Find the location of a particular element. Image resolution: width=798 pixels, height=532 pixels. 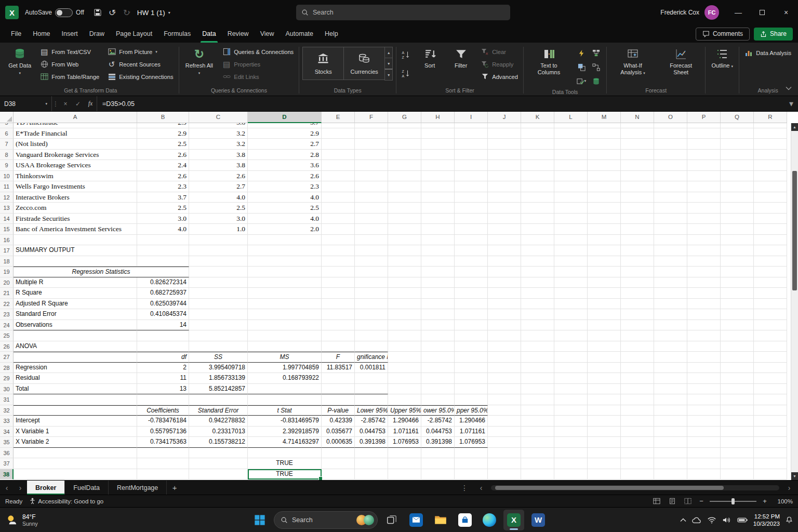

collapse-ribbon-button is located at coordinates (789, 88).